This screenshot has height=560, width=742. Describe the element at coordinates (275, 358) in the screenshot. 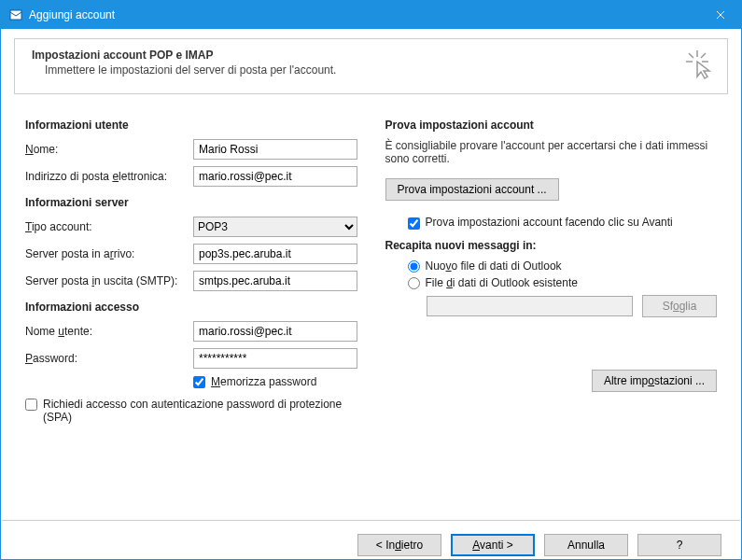

I see `password-input` at that location.